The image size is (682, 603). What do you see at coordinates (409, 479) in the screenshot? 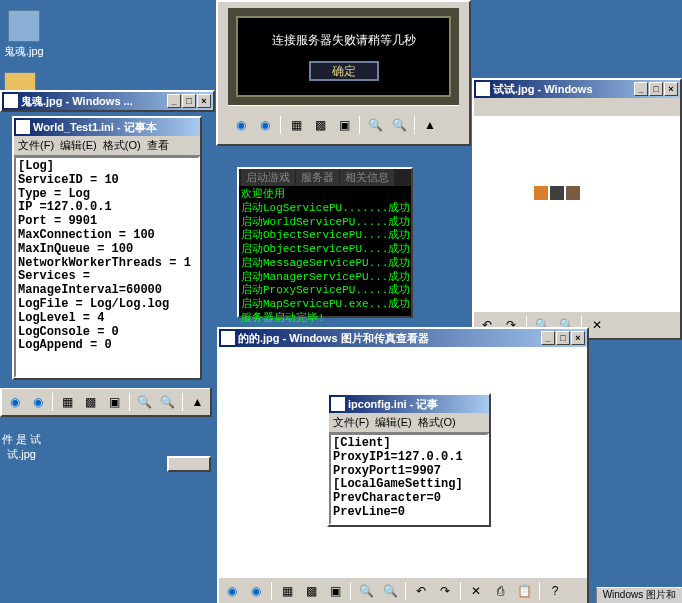
I see `text-content: [Client] ProxyIP1=127.0.0.1 ProxyPort1=9…` at bounding box center [409, 479].